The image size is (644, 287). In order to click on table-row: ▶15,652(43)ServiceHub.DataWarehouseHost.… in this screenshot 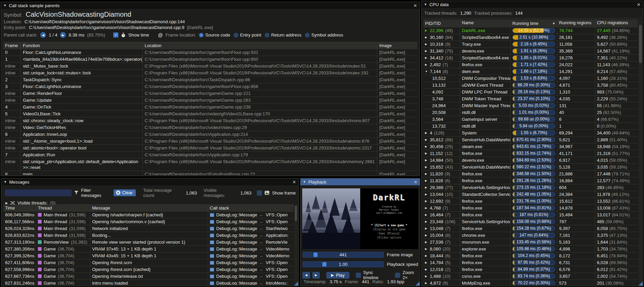, I will do `click(531, 167)`.